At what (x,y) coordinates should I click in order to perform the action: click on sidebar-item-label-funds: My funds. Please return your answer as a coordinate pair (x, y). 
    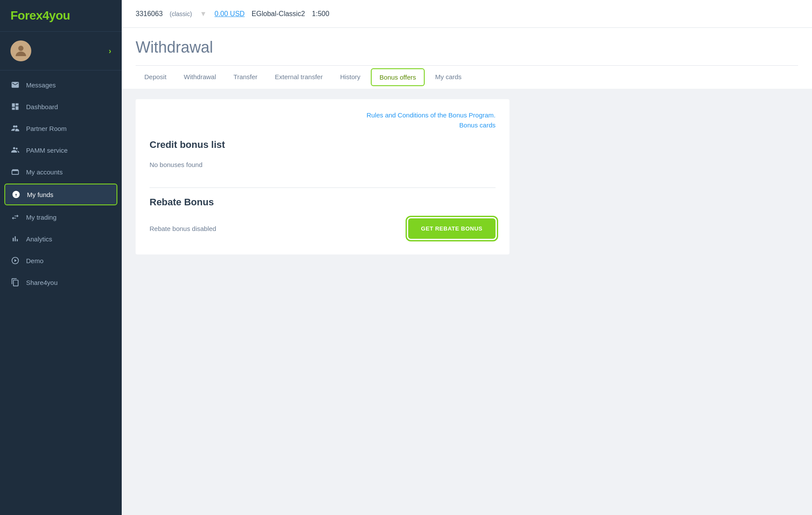
    Looking at the image, I should click on (40, 195).